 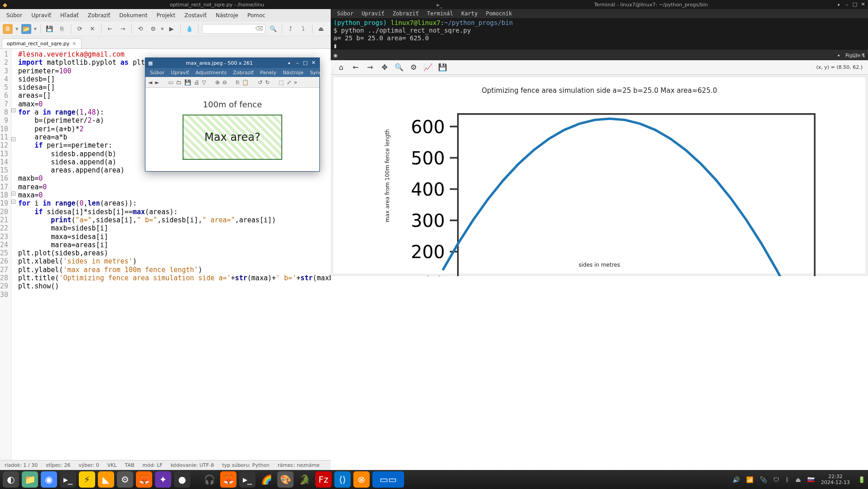 What do you see at coordinates (443, 67) in the screenshot?
I see `save-figure-icon: 💾` at bounding box center [443, 67].